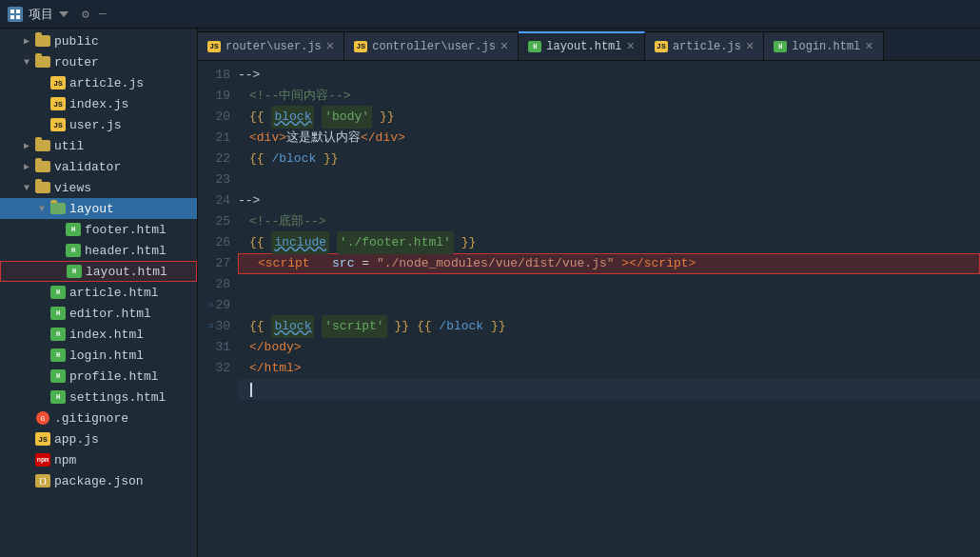  I want to click on dropdown-icon, so click(64, 14).